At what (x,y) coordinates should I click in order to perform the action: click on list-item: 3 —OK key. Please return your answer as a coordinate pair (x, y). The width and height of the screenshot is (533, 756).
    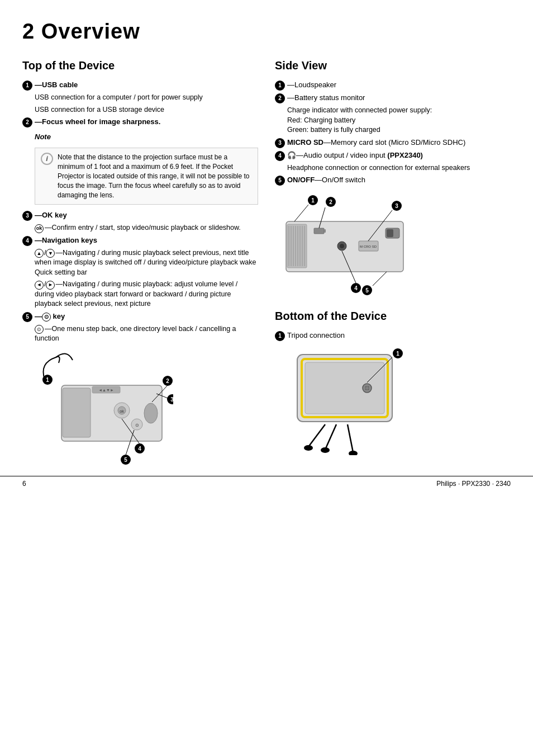
    Looking at the image, I should click on (140, 216).